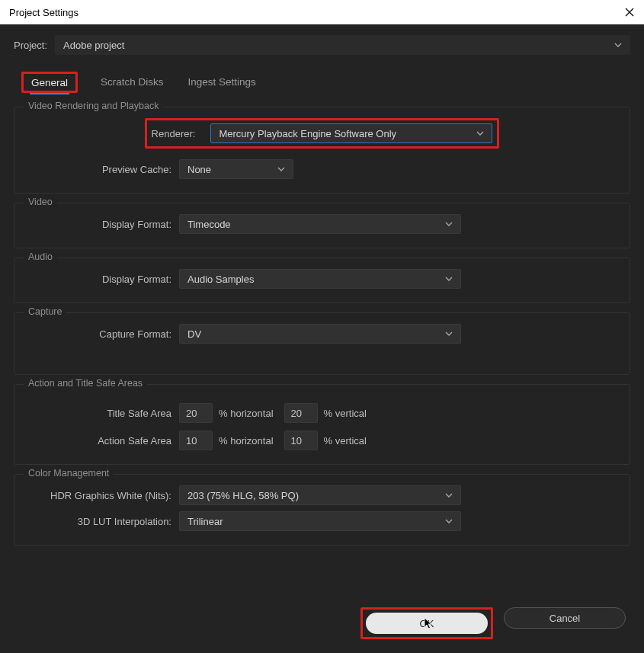 This screenshot has height=653, width=644. Describe the element at coordinates (320, 334) in the screenshot. I see `capture-format-select: DV` at that location.